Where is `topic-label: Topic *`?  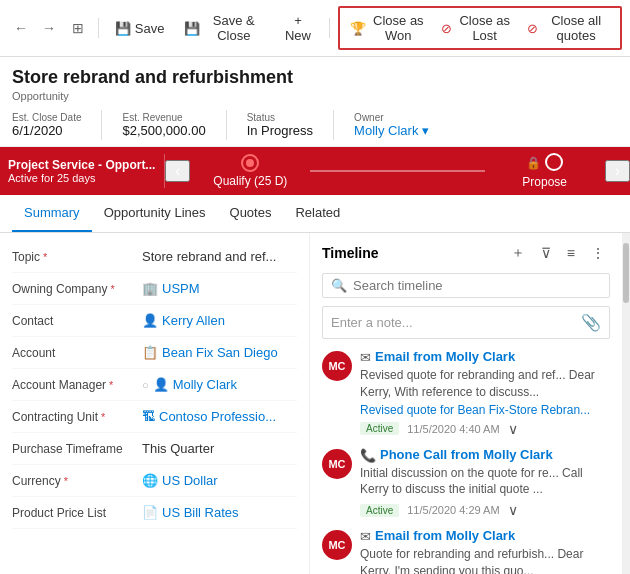
topic-label: Topic * is located at coordinates (77, 257).